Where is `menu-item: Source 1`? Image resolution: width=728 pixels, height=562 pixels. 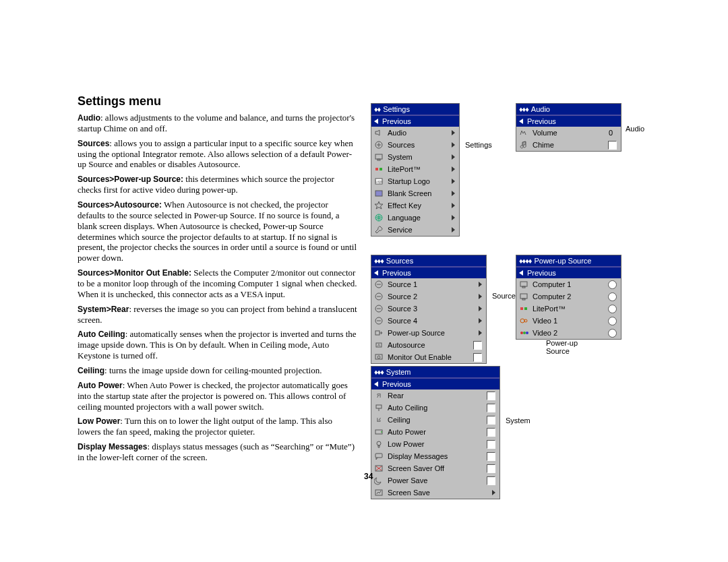
menu-item: Source 1 is located at coordinates (429, 284).